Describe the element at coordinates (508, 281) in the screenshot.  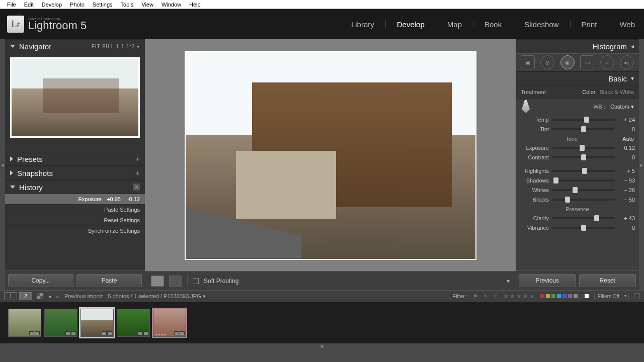
I see `toolbar-options-icon: ▾` at that location.